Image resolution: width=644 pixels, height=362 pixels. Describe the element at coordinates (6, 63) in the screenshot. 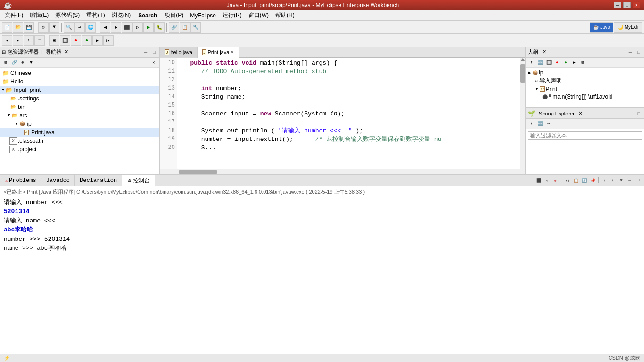

I see `collapse-all-btn: ⊟` at that location.